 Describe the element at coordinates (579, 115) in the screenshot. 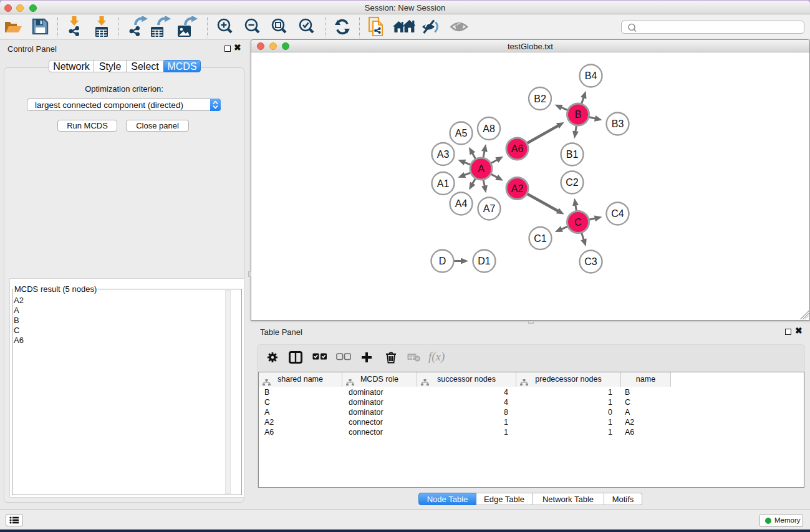

I see `svg-text: B` at that location.